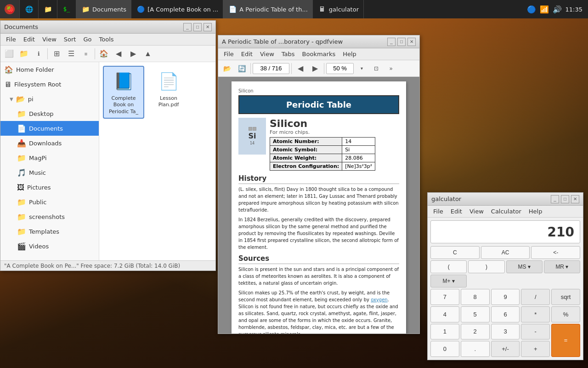 The height and width of the screenshot is (368, 588). What do you see at coordinates (70, 40) in the screenshot?
I see `menu-sort: Sort` at bounding box center [70, 40].